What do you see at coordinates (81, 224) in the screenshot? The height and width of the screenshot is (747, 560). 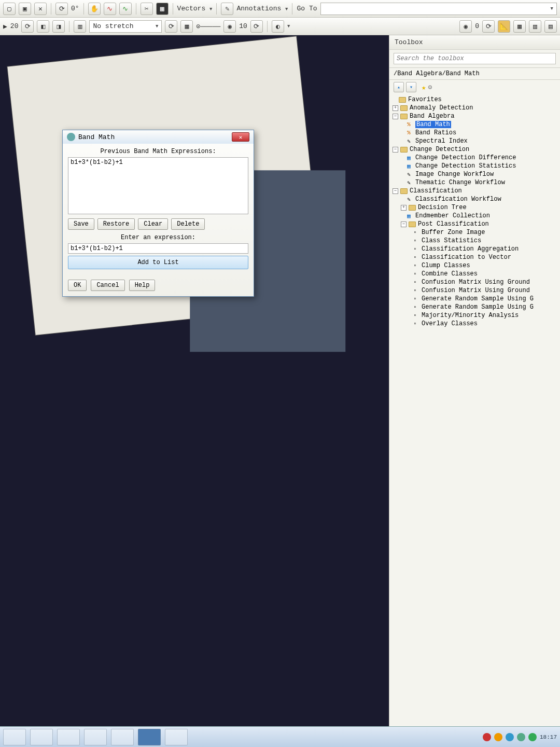 I see `save-button: Save` at bounding box center [81, 224].